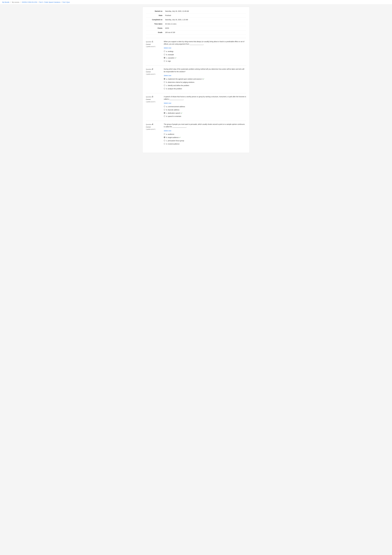 This screenshot has width=392, height=555. I want to click on question-points-3: 1 points out of 1, so click(154, 102).